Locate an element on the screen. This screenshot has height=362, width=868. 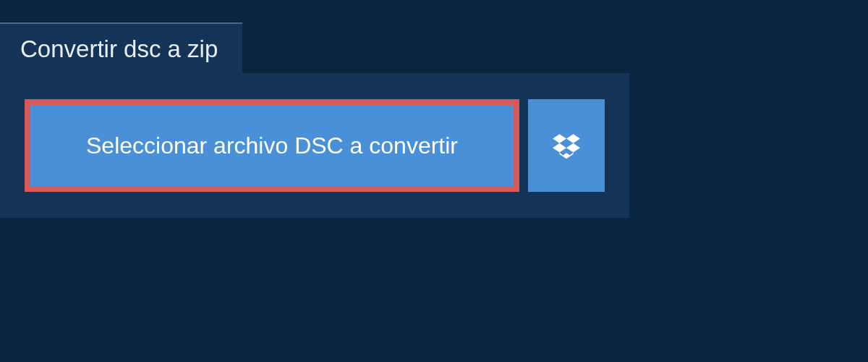
dropbox-button is located at coordinates (566, 146).